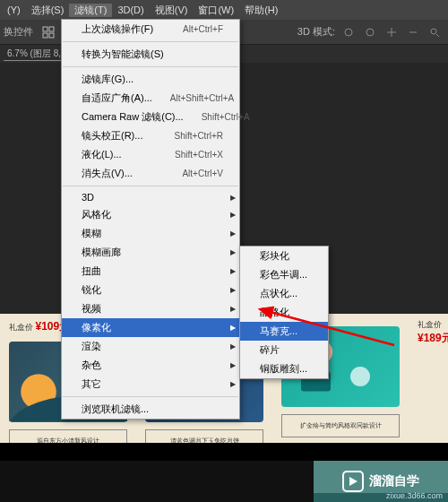  I want to click on menu-browse-online: 浏览联机滤镜..., so click(151, 409).